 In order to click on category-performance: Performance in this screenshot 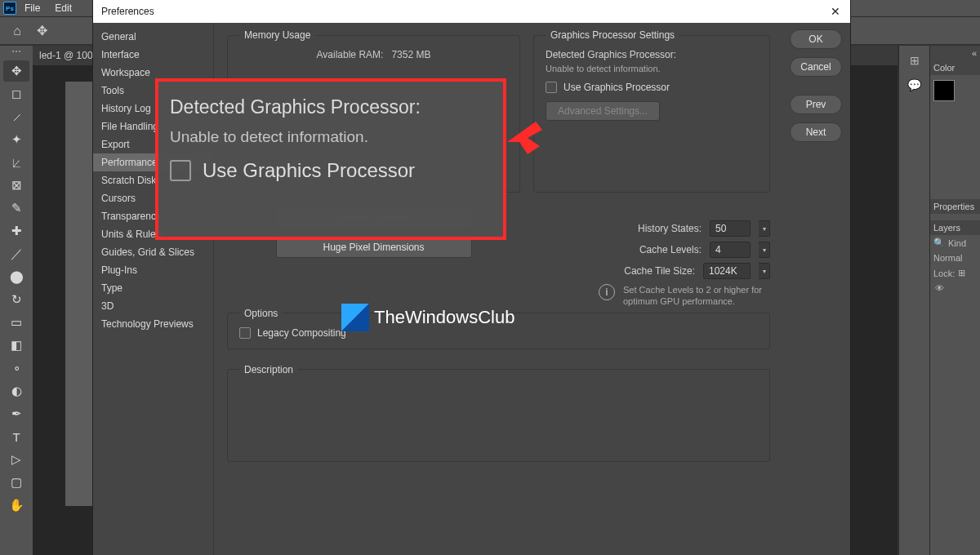, I will do `click(154, 162)`.